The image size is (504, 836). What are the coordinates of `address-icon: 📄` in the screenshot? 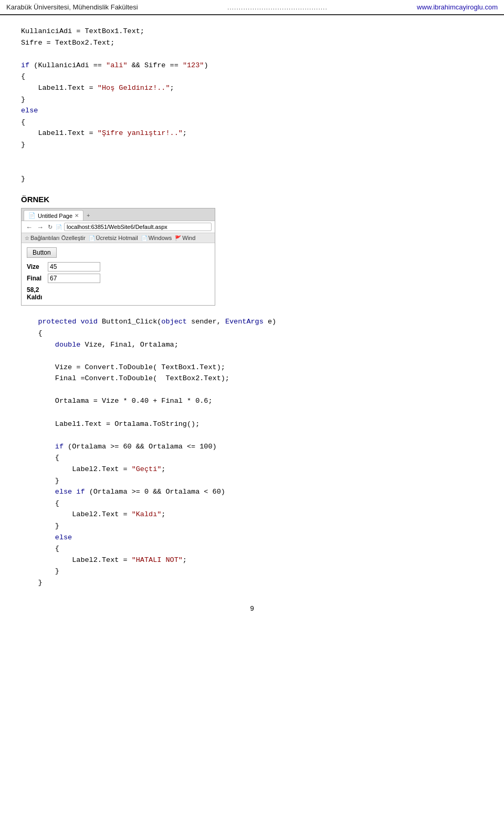 It's located at (59, 227).